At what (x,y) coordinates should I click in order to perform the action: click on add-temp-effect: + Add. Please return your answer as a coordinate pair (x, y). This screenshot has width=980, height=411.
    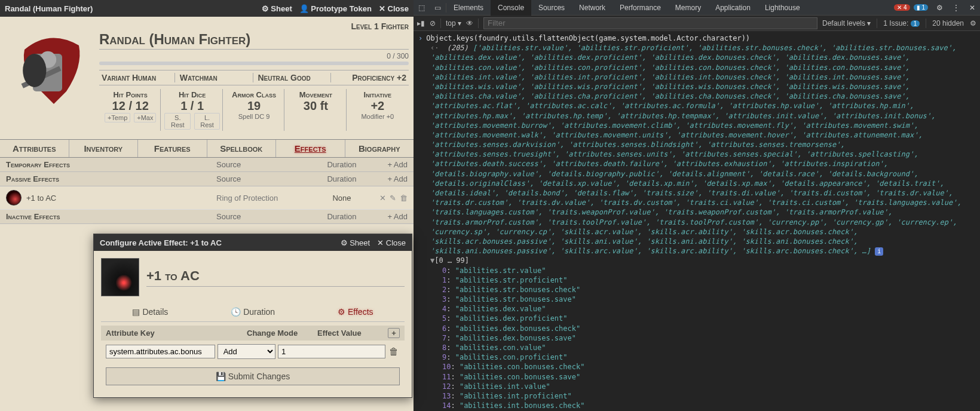
    Looking at the image, I should click on (390, 165).